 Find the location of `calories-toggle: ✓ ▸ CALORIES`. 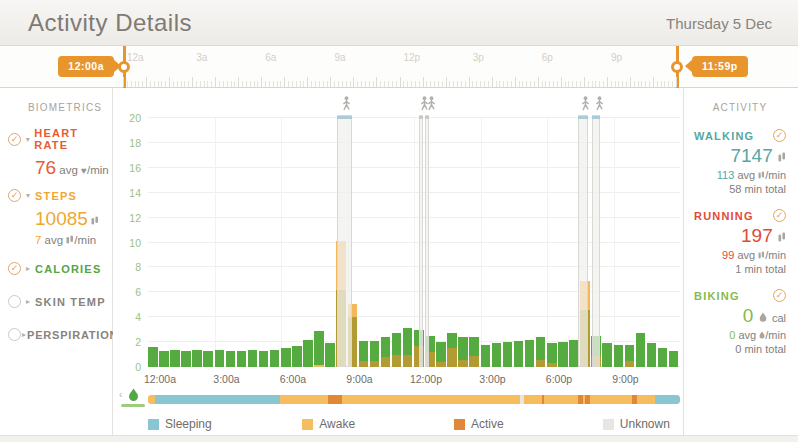

calories-toggle: ✓ ▸ CALORIES is located at coordinates (60, 268).